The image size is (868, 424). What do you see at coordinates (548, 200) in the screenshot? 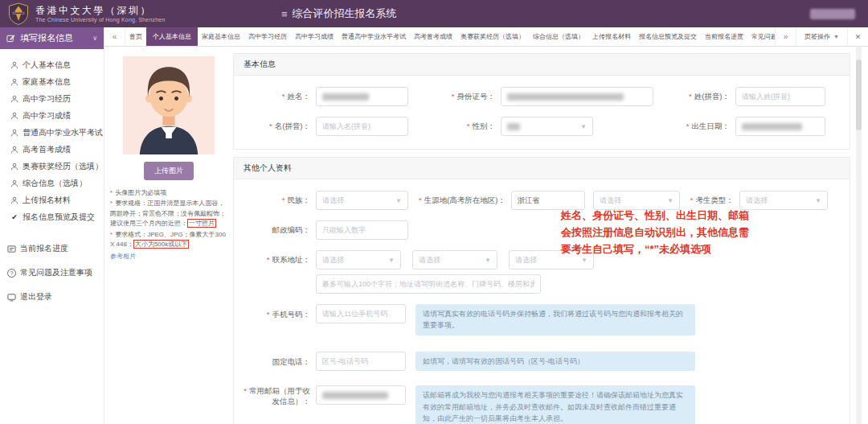
I see `origin-province-input: 浙江省` at bounding box center [548, 200].